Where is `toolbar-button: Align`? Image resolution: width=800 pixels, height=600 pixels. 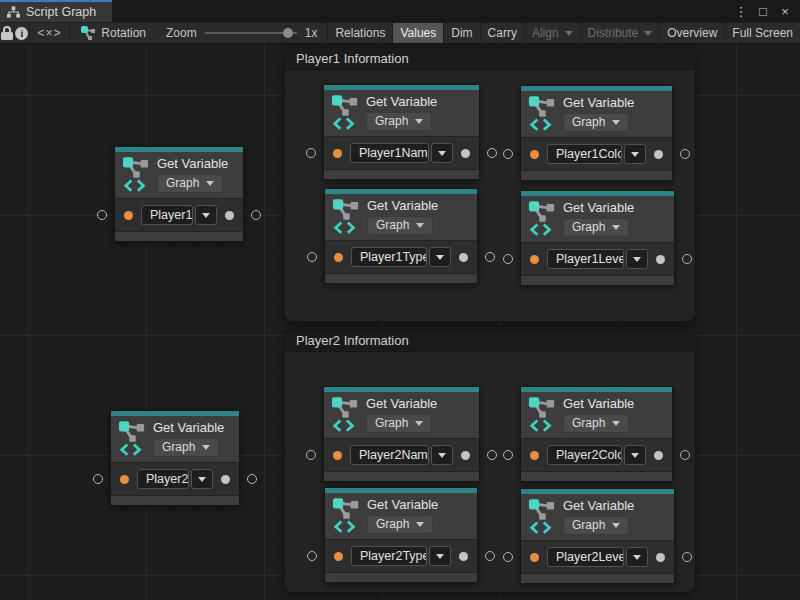
toolbar-button: Align is located at coordinates (552, 33).